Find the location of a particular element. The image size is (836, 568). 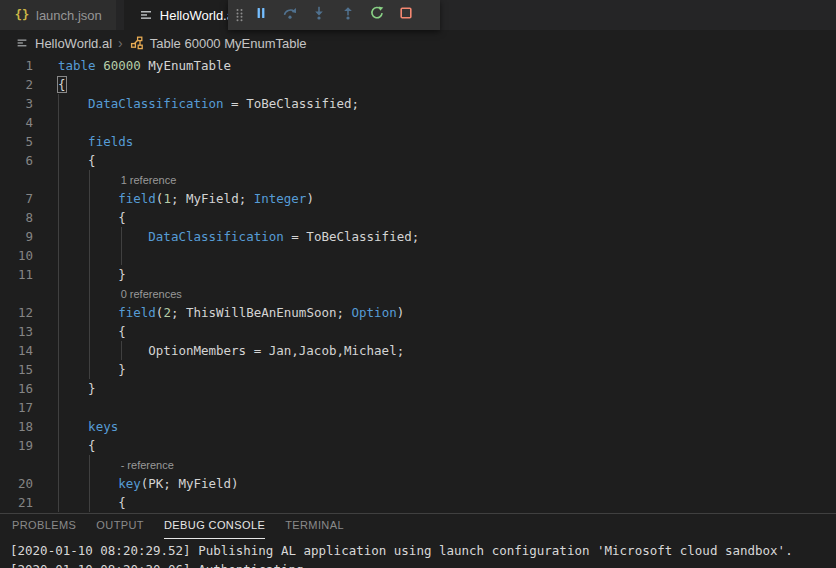

tab-launch-json: {} launch.json is located at coordinates (58, 15).